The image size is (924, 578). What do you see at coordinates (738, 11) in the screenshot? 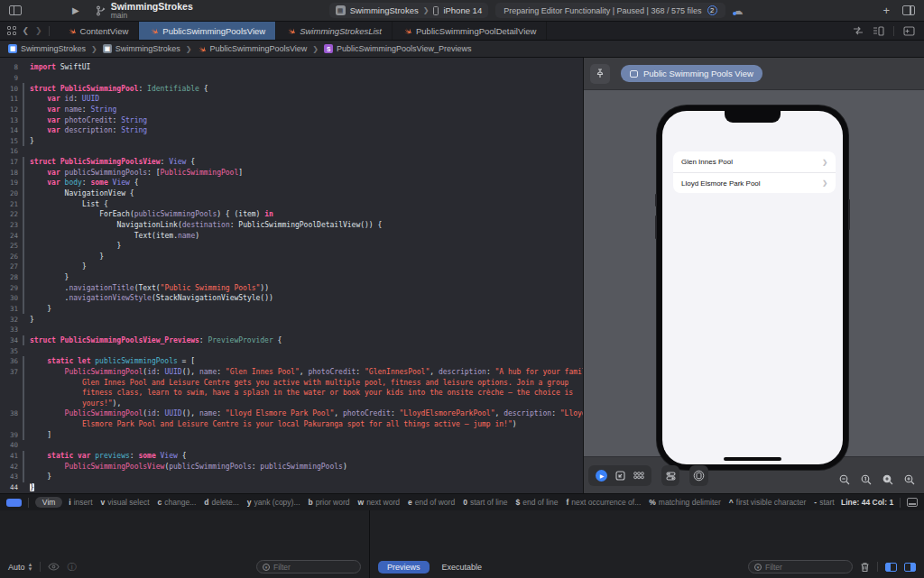
I see `cloud-sync-icon: ☁` at bounding box center [738, 11].